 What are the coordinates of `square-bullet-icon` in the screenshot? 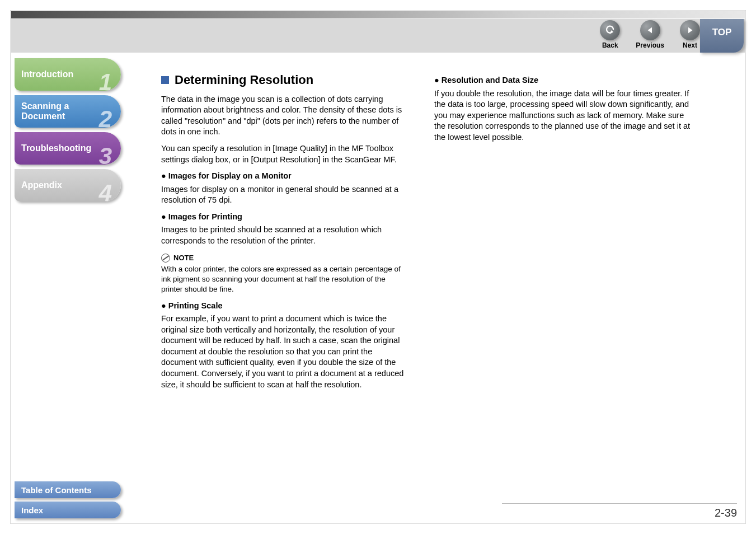 It's located at (165, 80).